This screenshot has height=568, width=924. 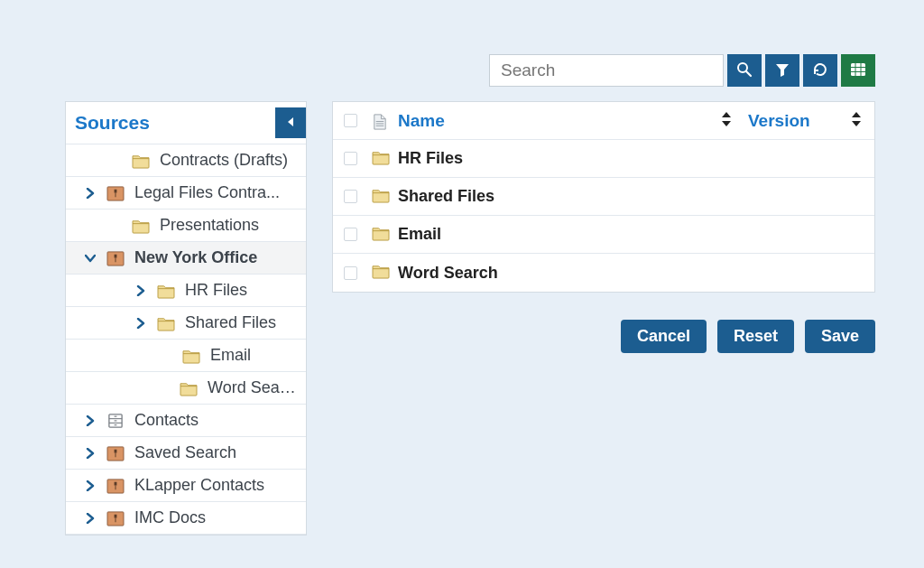 What do you see at coordinates (604, 121) in the screenshot?
I see `table-header: Name Version` at bounding box center [604, 121].